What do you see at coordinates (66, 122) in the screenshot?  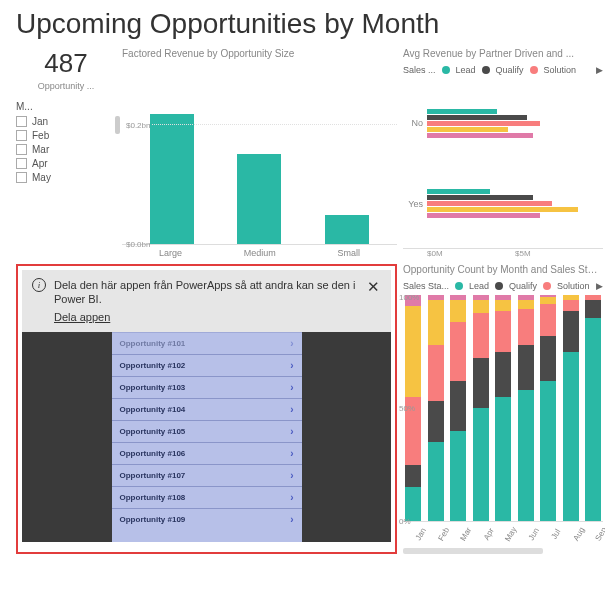 I see `slicer-item-jan: Jan` at bounding box center [66, 122].